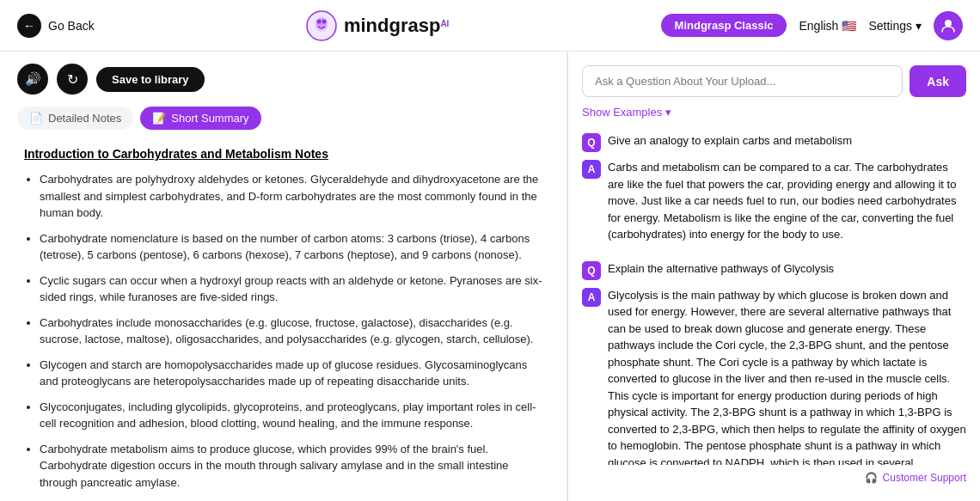 This screenshot has height=501, width=980. I want to click on qa-question-row: Q Explain the alternative pathways of Gl…, so click(774, 270).